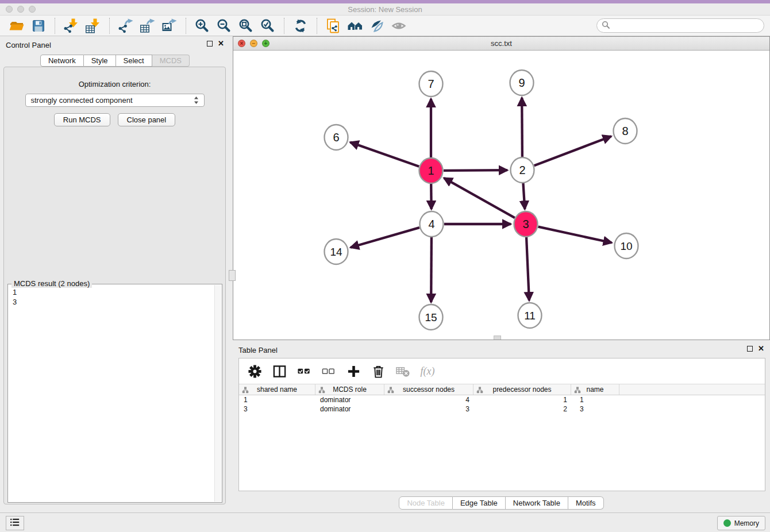 This screenshot has height=532, width=770. I want to click on new-network-from-selection-icon, so click(333, 26).